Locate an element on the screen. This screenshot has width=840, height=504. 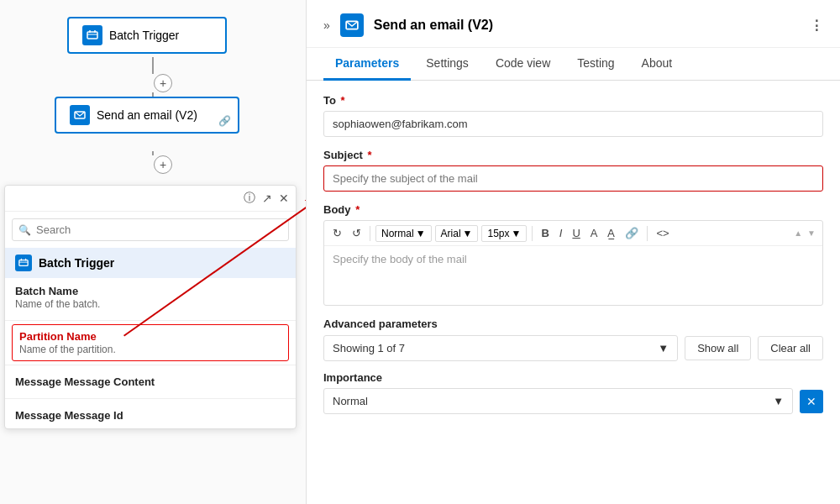
code-button: <> is located at coordinates (662, 234).